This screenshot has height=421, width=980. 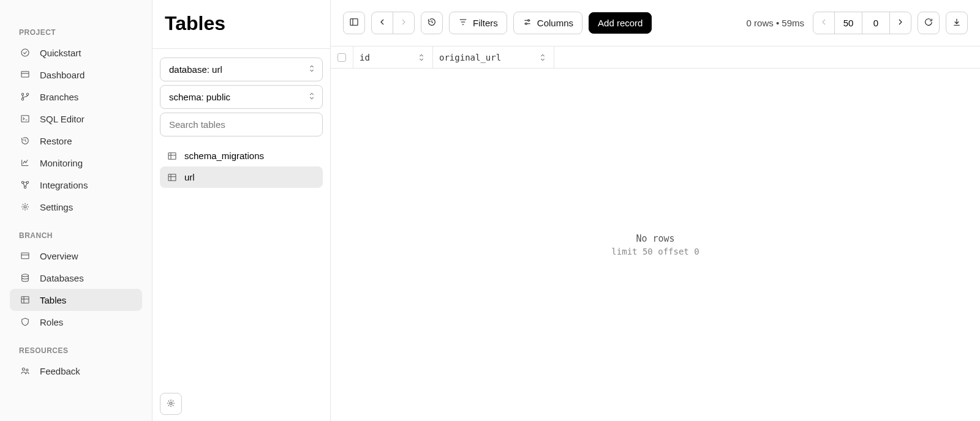 What do you see at coordinates (76, 256) in the screenshot?
I see `sidebar-item-overview: Overview` at bounding box center [76, 256].